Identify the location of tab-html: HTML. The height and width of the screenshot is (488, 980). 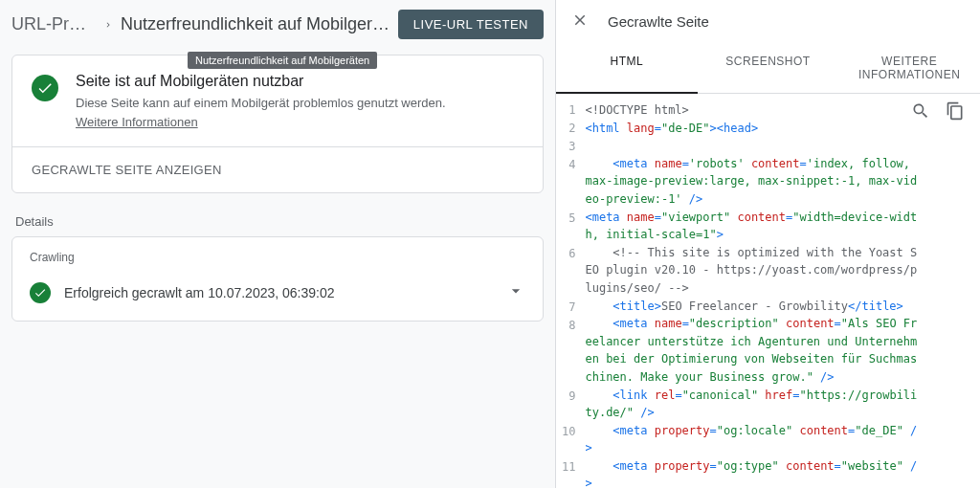
(627, 69).